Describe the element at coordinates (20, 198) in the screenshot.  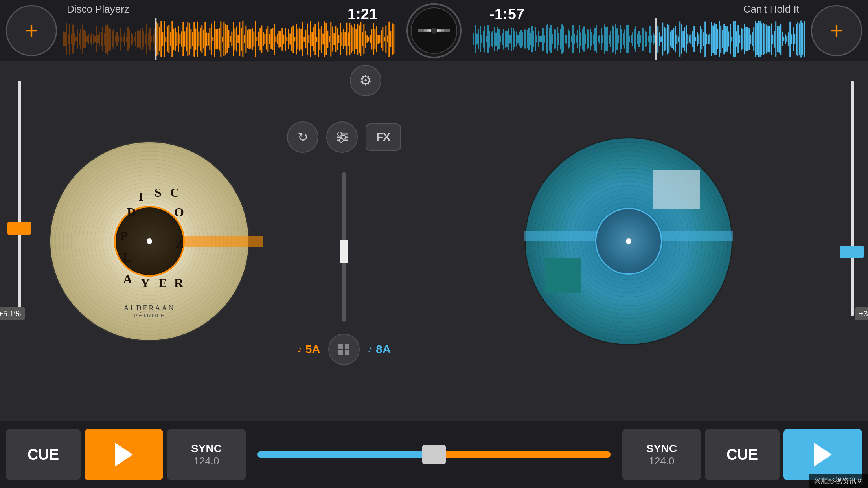
I see `pitch-slider-left: +5.1%` at that location.